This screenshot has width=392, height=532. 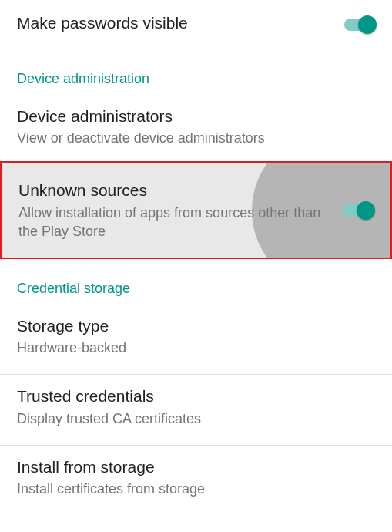 What do you see at coordinates (196, 396) in the screenshot?
I see `row-title: Trusted credentials` at bounding box center [196, 396].